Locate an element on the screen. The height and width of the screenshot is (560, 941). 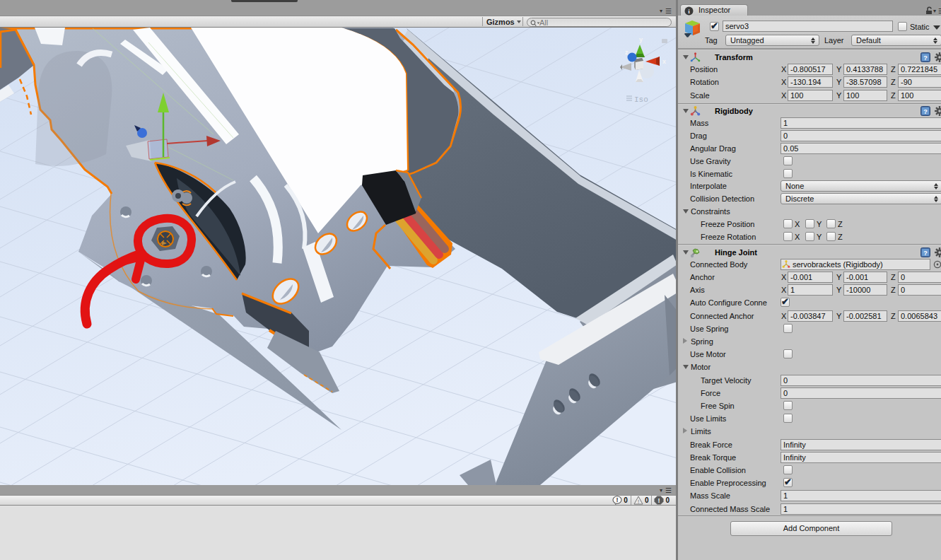
svg-text: y is located at coordinates (641, 40).